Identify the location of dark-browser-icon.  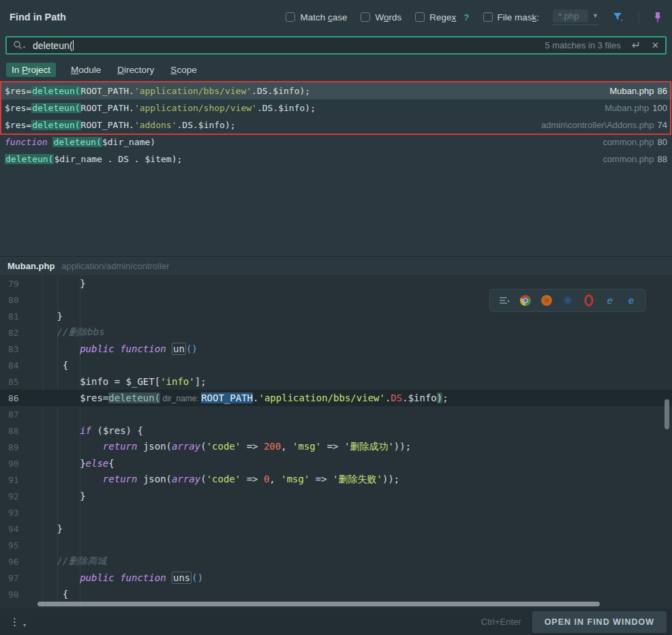
(568, 300).